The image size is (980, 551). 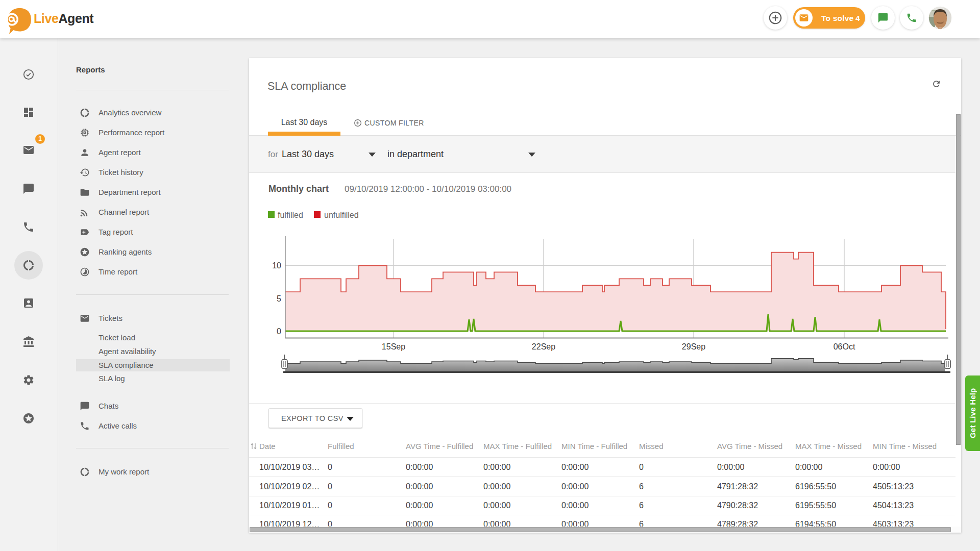 What do you see at coordinates (277, 265) in the screenshot?
I see `svg-text: 10` at bounding box center [277, 265].